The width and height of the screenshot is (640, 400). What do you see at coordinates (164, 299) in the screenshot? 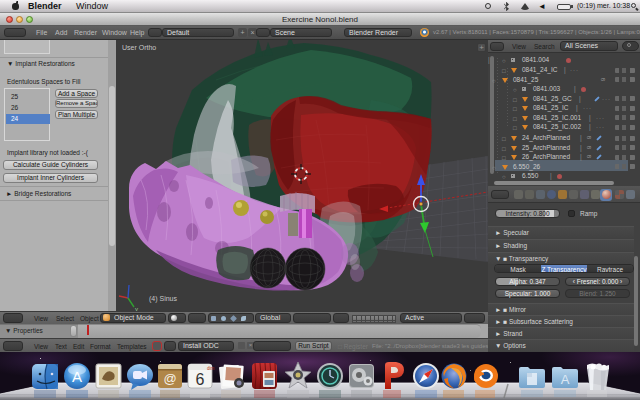
I see `svg-text: (4) Sinus` at bounding box center [164, 299].